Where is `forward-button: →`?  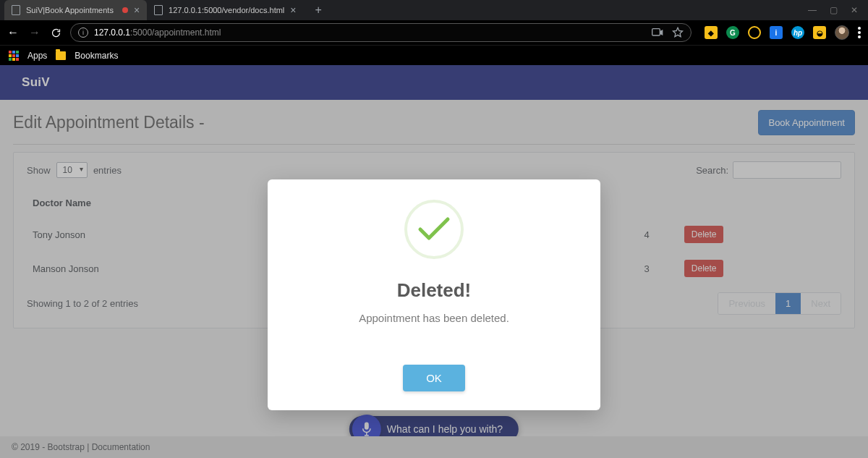
forward-button: → is located at coordinates (35, 33).